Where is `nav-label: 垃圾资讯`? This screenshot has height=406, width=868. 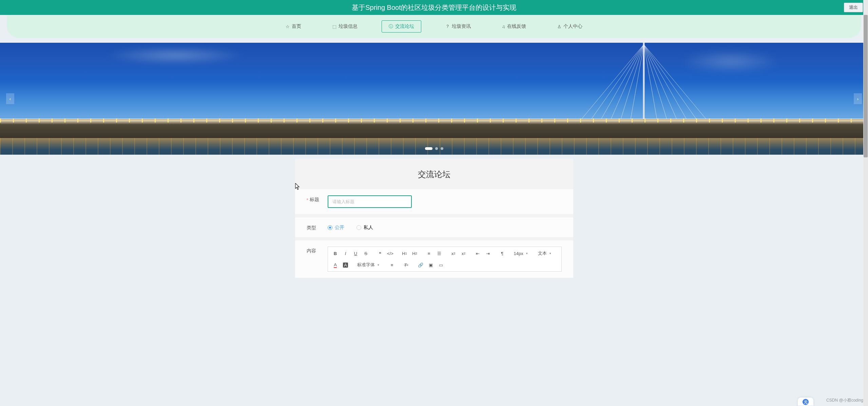
nav-label: 垃圾资讯 is located at coordinates (461, 26).